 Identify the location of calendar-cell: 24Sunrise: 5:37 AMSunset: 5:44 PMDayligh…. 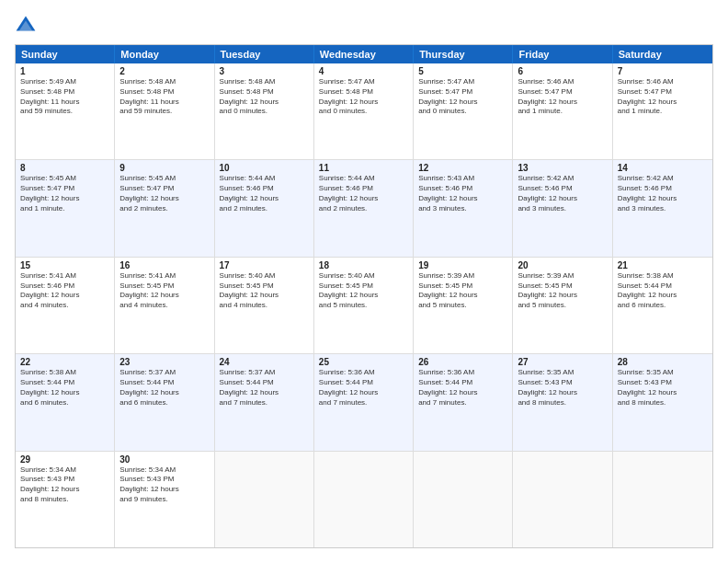
(265, 402).